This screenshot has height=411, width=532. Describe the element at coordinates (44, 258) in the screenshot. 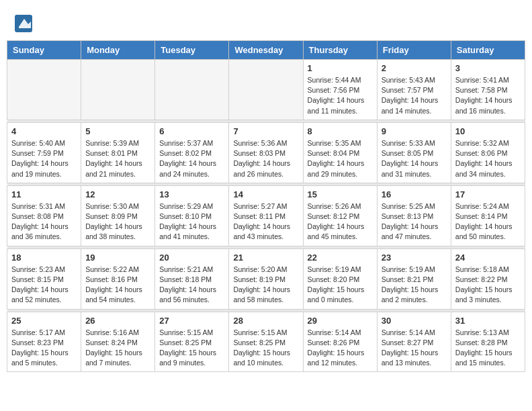

I see `day-number: 18` at that location.